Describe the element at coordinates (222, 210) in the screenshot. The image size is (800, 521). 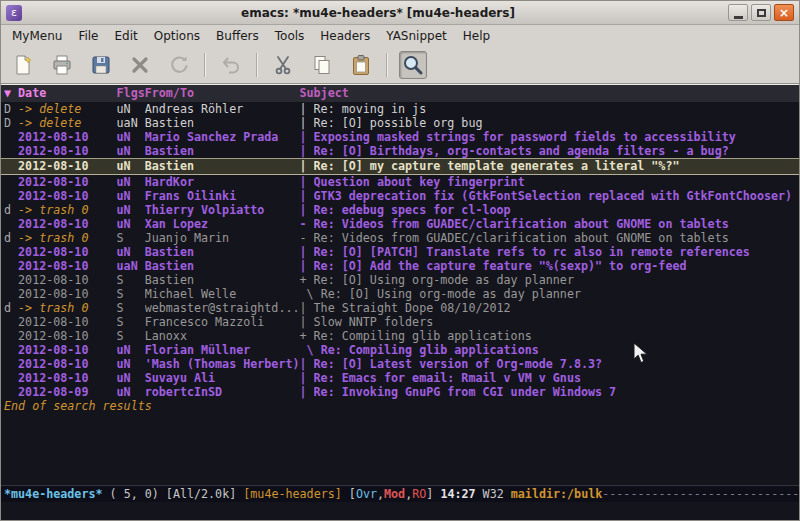
I see `message-from: Thierry Volpiatto` at that location.